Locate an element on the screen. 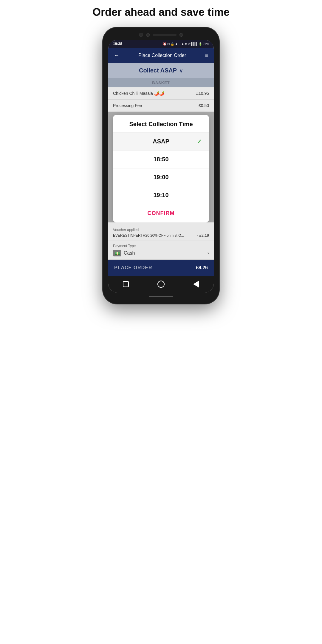 This screenshot has height=644, width=322. circle-icon is located at coordinates (161, 284).